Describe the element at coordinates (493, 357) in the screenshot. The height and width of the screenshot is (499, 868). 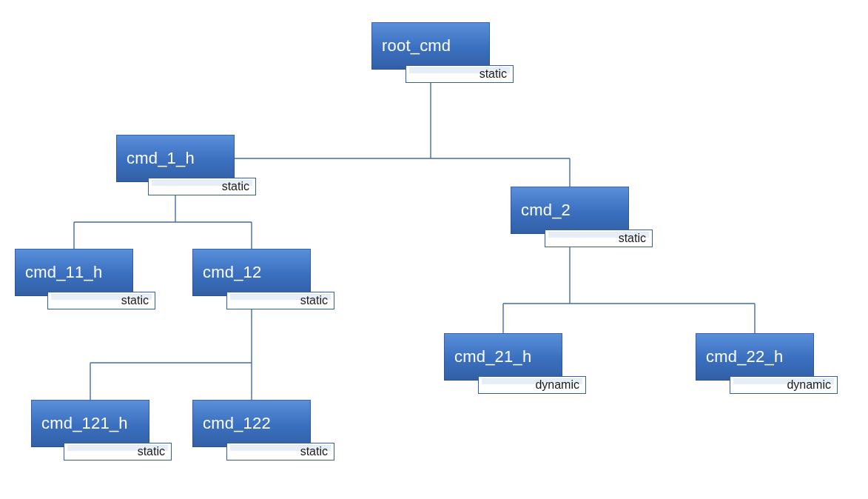
I see `node-label: cmd_21_h` at that location.